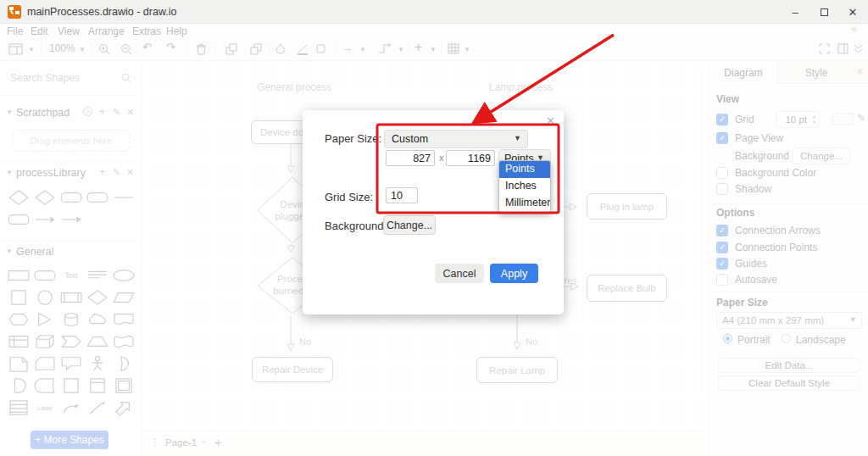  Describe the element at coordinates (410, 158) in the screenshot. I see `paper-width-input` at that location.